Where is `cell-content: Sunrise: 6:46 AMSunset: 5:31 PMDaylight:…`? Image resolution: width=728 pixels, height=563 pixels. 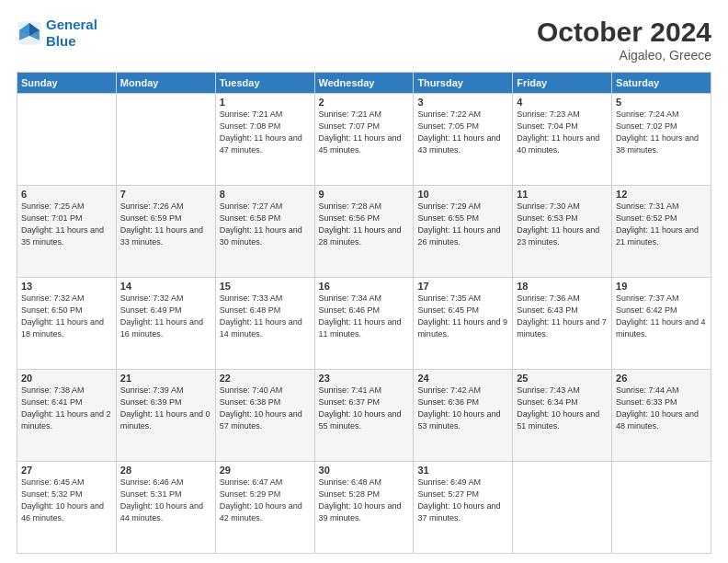
cell-content: Sunrise: 6:46 AMSunset: 5:31 PMDaylight:… is located at coordinates (165, 500).